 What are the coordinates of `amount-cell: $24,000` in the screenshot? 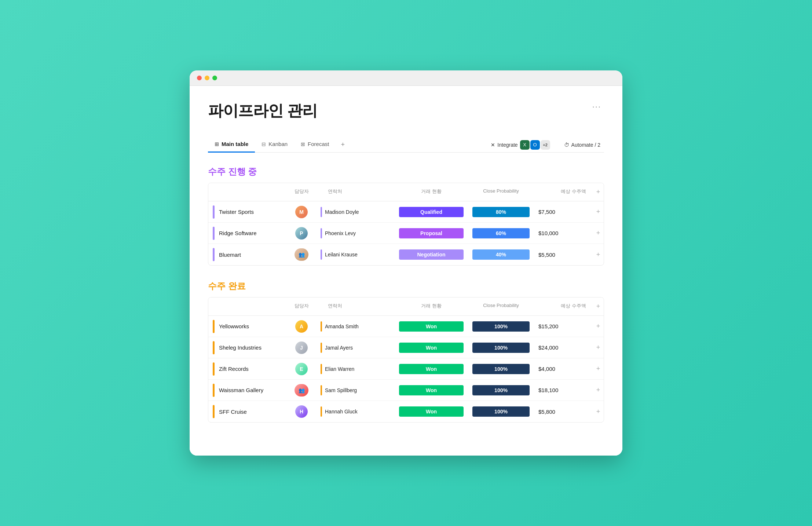 It's located at (563, 348).